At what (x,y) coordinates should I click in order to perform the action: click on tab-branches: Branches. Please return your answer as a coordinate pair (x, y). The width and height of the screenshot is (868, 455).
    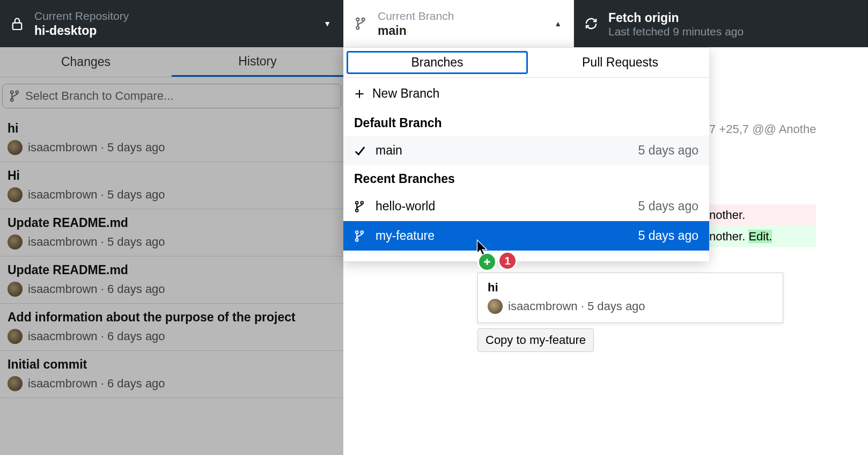
    Looking at the image, I should click on (437, 62).